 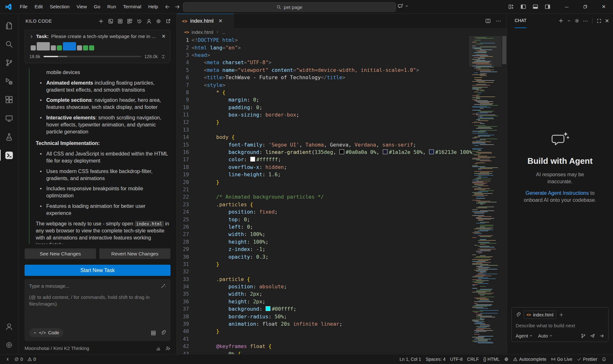 What do you see at coordinates (39, 7) in the screenshot?
I see `menu-edit: Edit` at bounding box center [39, 7].